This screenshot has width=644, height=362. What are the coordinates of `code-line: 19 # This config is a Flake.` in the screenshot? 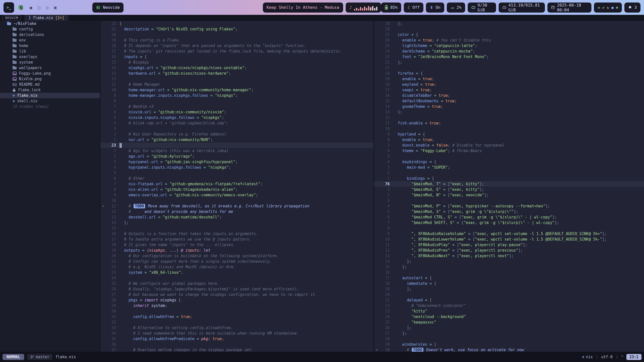 It's located at (237, 40).